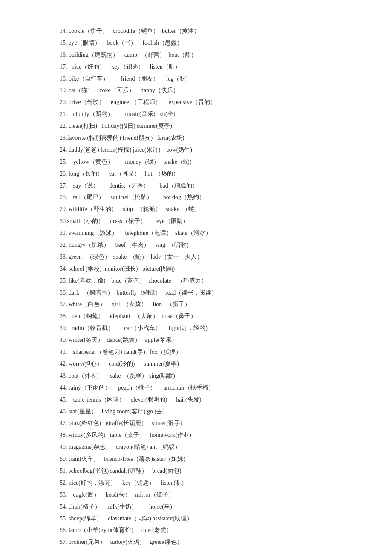  Describe the element at coordinates (200, 507) in the screenshot. I see `list-item: 54. chair(椅子） milk(牛奶） horse(马)` at that location.